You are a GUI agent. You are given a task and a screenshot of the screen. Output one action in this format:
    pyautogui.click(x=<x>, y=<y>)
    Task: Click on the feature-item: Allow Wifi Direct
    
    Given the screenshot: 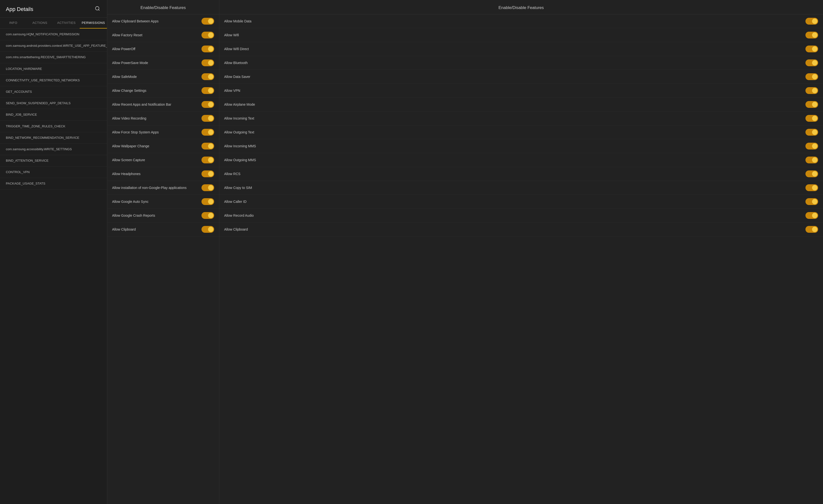 What is the action you would take?
    pyautogui.click(x=521, y=49)
    